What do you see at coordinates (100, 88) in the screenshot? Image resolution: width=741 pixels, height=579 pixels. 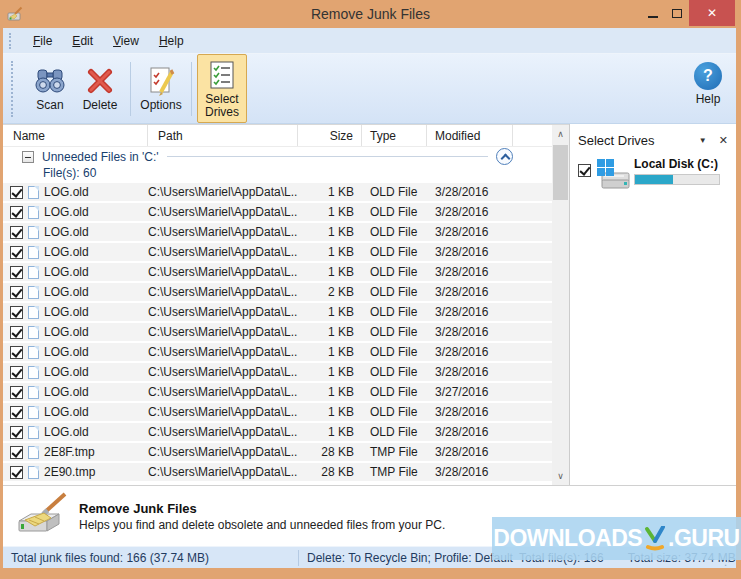 I see `delete-button: Delete` at bounding box center [100, 88].